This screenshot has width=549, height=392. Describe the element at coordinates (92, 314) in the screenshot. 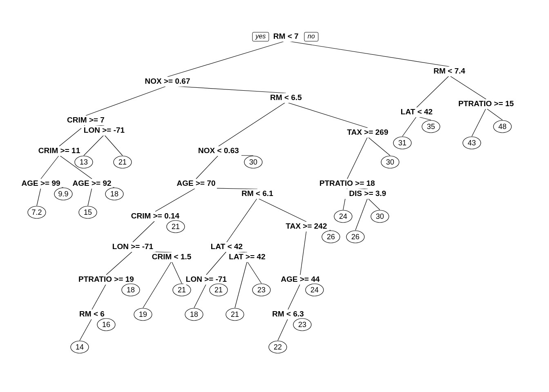

I see `split-node: RM < 6` at that location.